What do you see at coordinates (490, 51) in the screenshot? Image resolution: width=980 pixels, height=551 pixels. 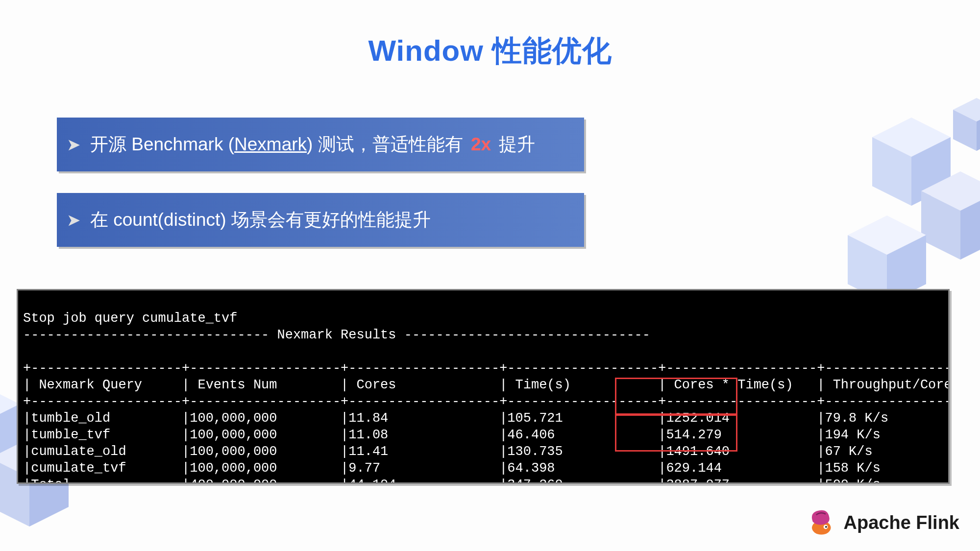 I see `slide-title: Window 性能优化` at bounding box center [490, 51].